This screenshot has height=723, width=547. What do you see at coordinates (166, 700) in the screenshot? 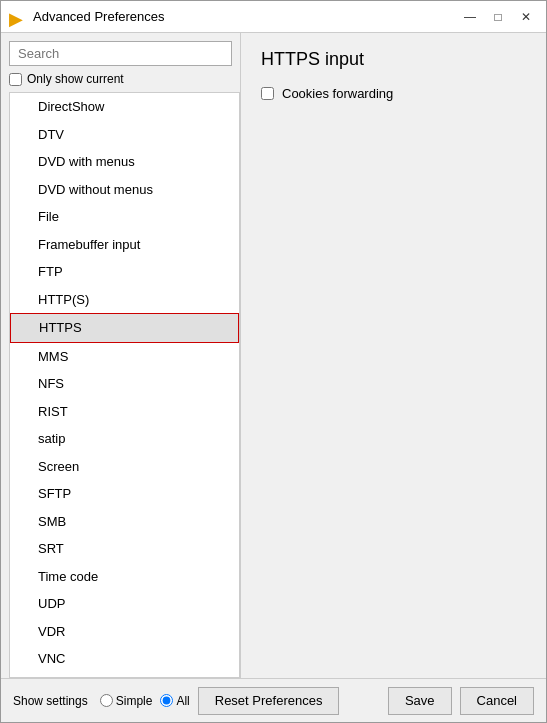
I see `radio-all` at bounding box center [166, 700].